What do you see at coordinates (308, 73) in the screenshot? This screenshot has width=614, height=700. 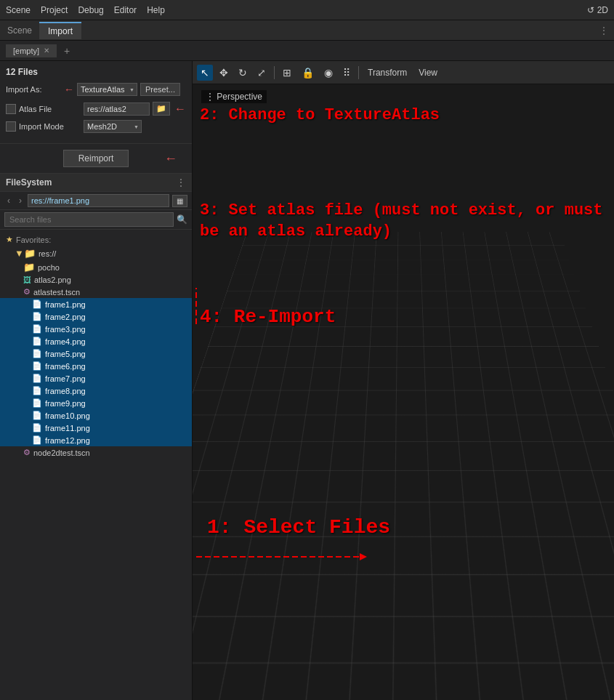 I see `lock-tool-button: 🔒` at bounding box center [308, 73].